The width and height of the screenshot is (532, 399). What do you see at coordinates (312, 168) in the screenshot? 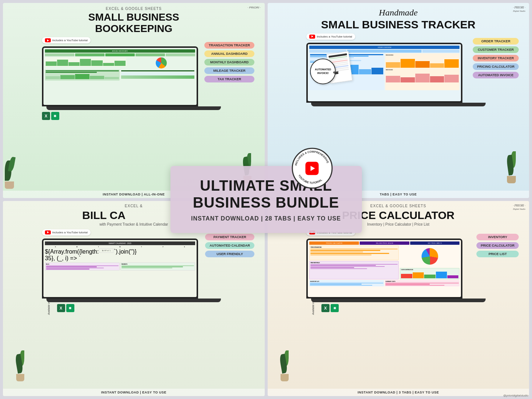
I see `yt-circle-icon` at bounding box center [312, 168].